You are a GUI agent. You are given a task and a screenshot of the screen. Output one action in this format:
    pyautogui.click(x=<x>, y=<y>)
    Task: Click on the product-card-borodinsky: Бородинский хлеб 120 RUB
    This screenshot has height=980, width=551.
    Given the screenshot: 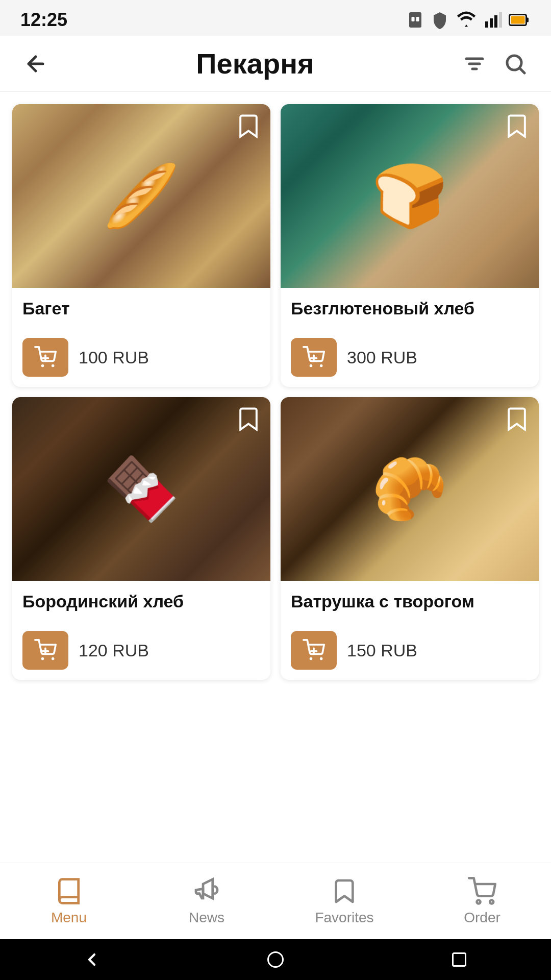 What is the action you would take?
    pyautogui.click(x=141, y=538)
    